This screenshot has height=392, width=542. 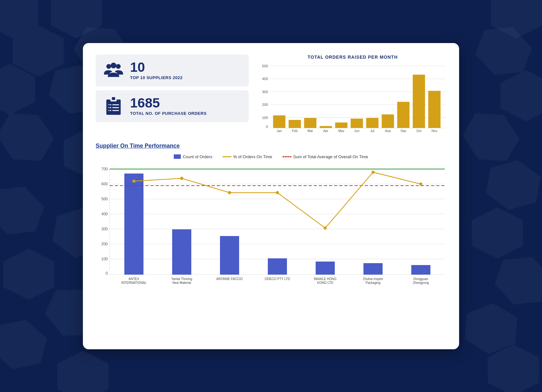 I want to click on svg-text: Dongguan, so click(x=421, y=279).